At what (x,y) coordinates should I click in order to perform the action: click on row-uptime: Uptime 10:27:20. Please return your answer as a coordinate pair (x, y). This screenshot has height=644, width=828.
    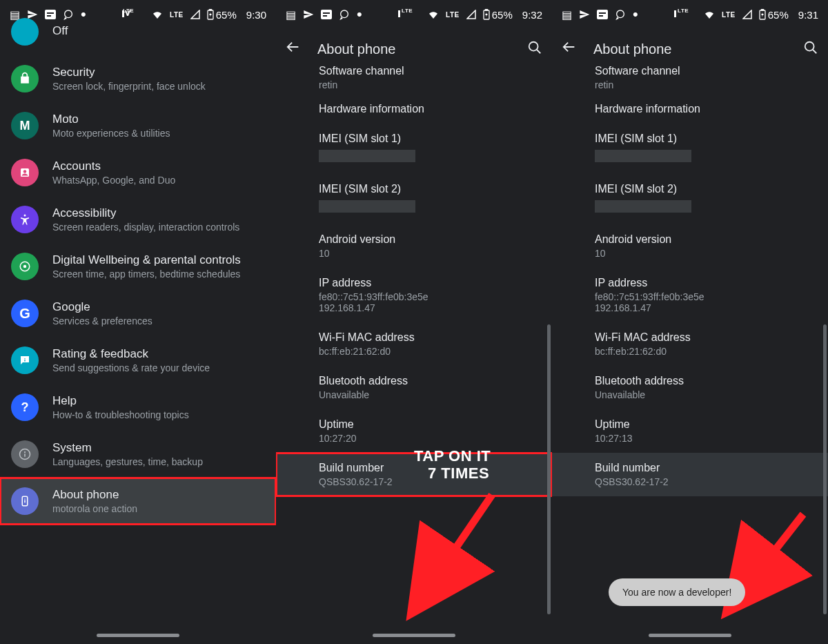
    Looking at the image, I should click on (414, 431).